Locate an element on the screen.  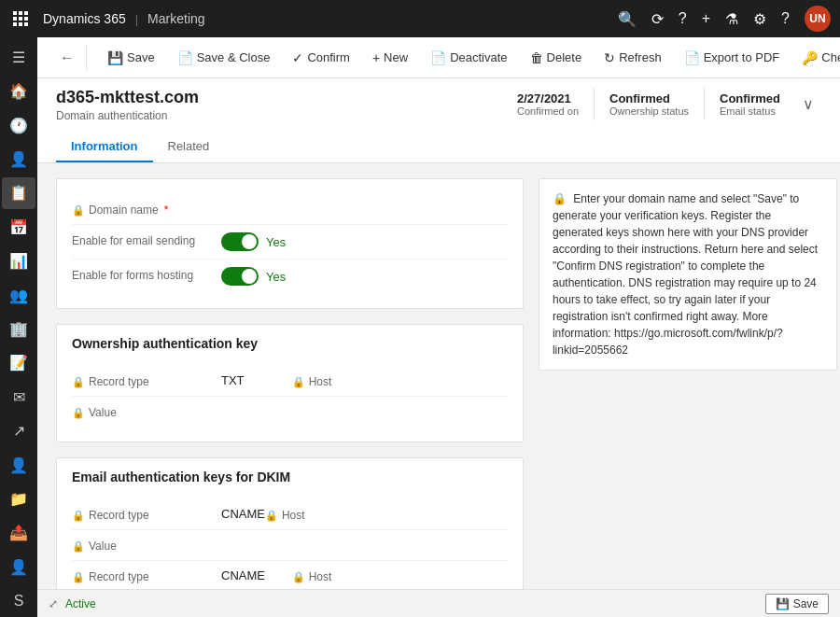
apps-grid-icon is located at coordinates (21, 19).